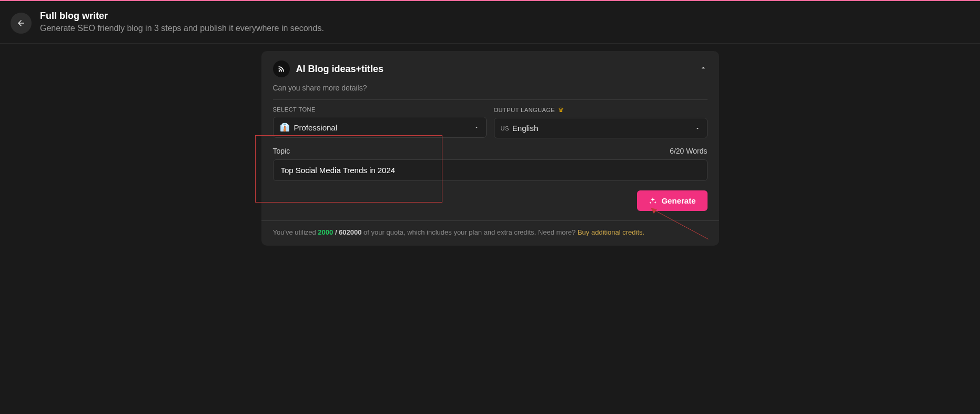 This screenshot has width=980, height=414. I want to click on header-text: Full blog writer Generate SEO friendly b…, so click(182, 22).